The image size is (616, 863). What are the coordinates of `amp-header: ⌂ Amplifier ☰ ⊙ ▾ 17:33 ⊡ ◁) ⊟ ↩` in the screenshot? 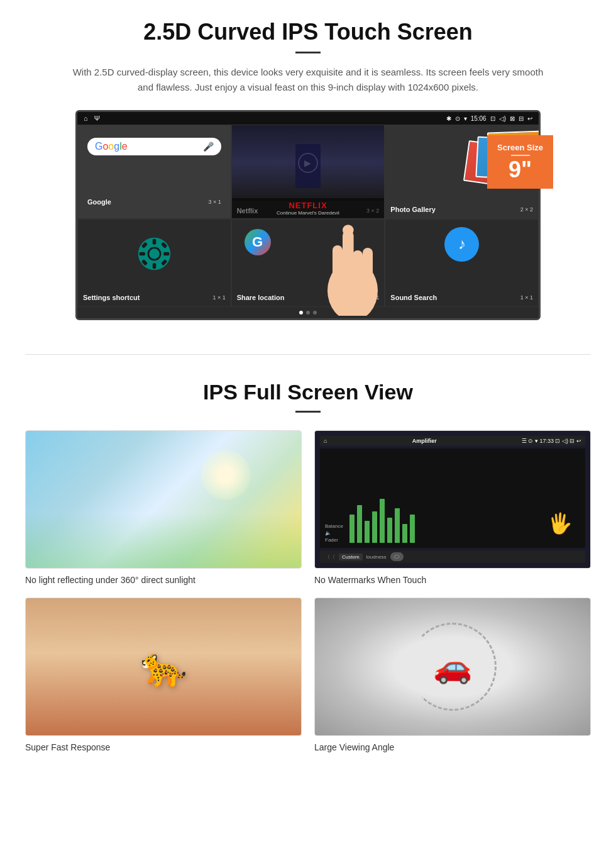 It's located at (453, 441).